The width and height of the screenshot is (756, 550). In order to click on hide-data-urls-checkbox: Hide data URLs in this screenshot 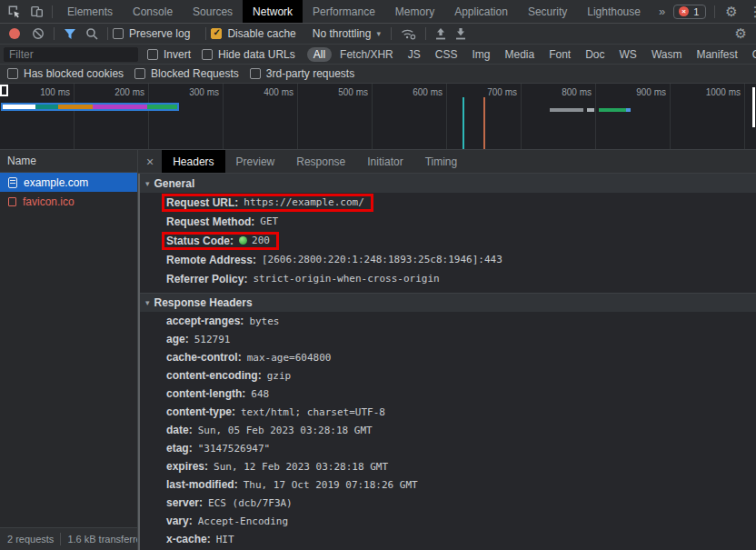, I will do `click(249, 55)`.